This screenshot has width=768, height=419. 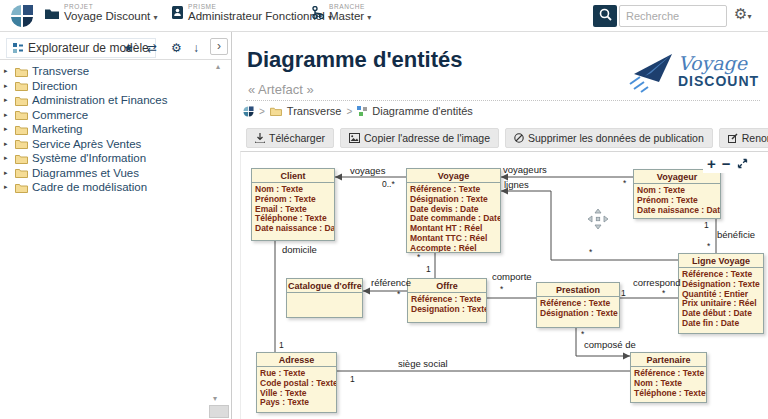 I want to click on scroll-up-icon: ▴, so click(x=218, y=66).